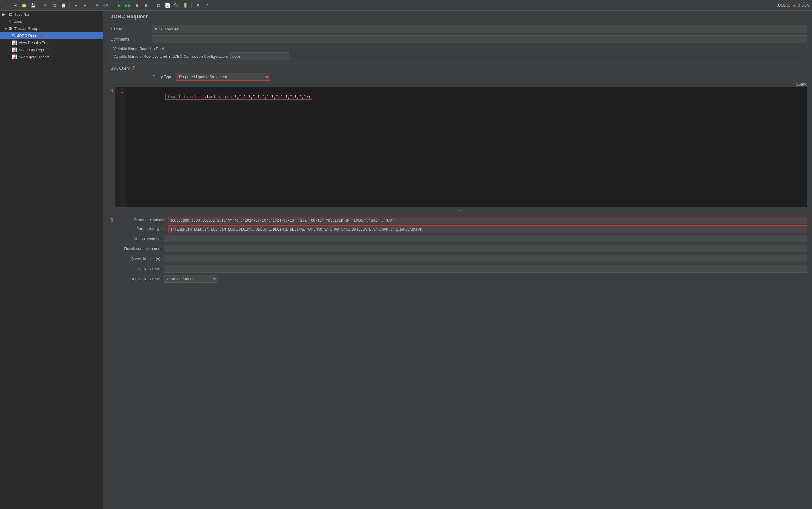 The image size is (812, 509). I want to click on query-label: Query:, so click(802, 84).